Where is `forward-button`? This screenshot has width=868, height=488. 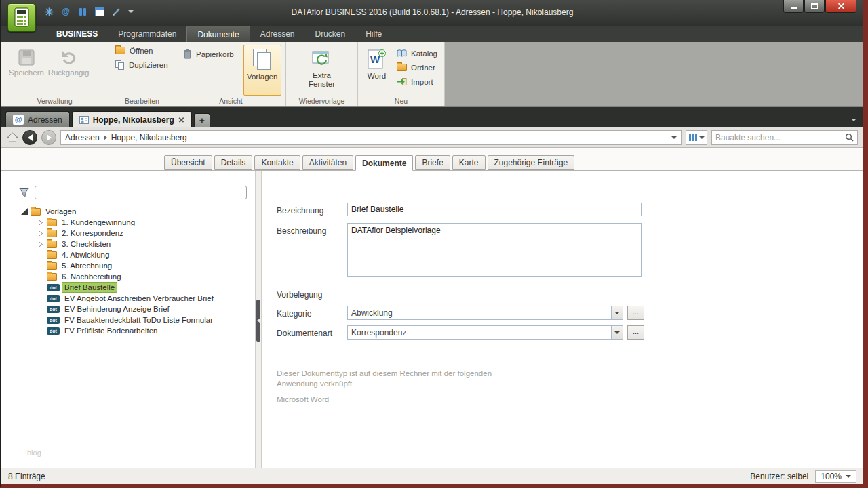 forward-button is located at coordinates (49, 138).